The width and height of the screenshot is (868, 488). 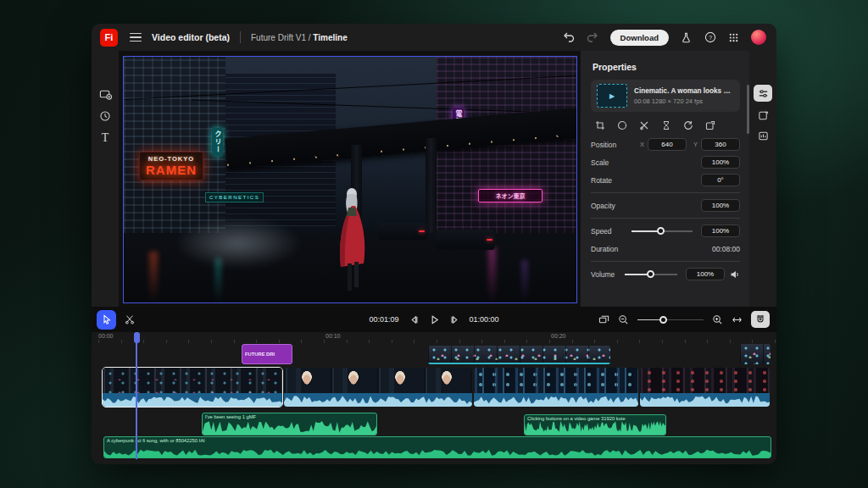 What do you see at coordinates (721, 180) in the screenshot?
I see `rotate-field: 0°` at bounding box center [721, 180].